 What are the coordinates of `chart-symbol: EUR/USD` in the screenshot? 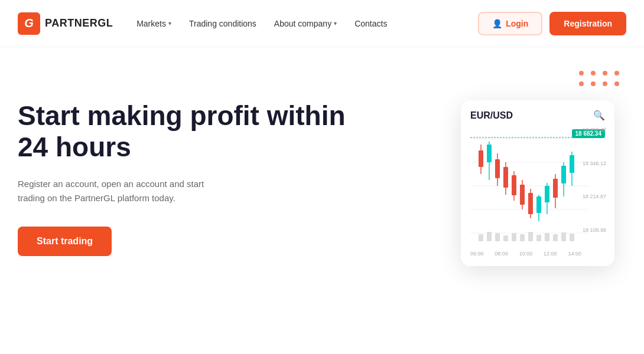 It's located at (492, 116).